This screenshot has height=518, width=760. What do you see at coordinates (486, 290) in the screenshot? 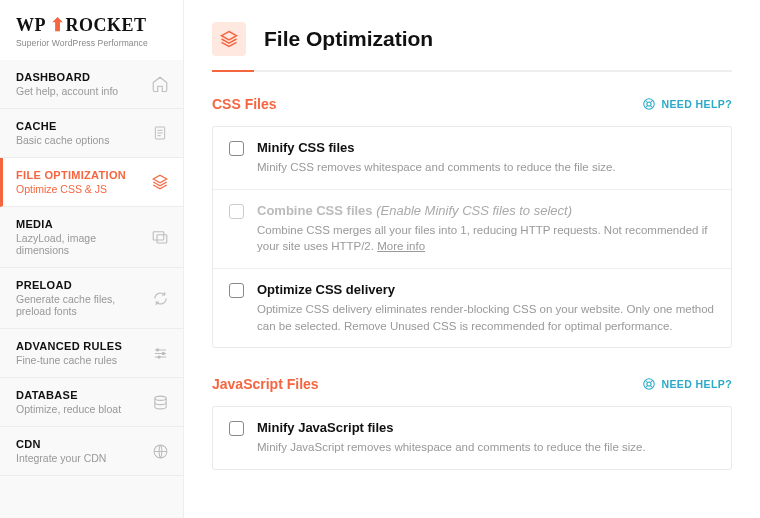
I see `opt-title: Optimize CSS delivery` at bounding box center [486, 290].